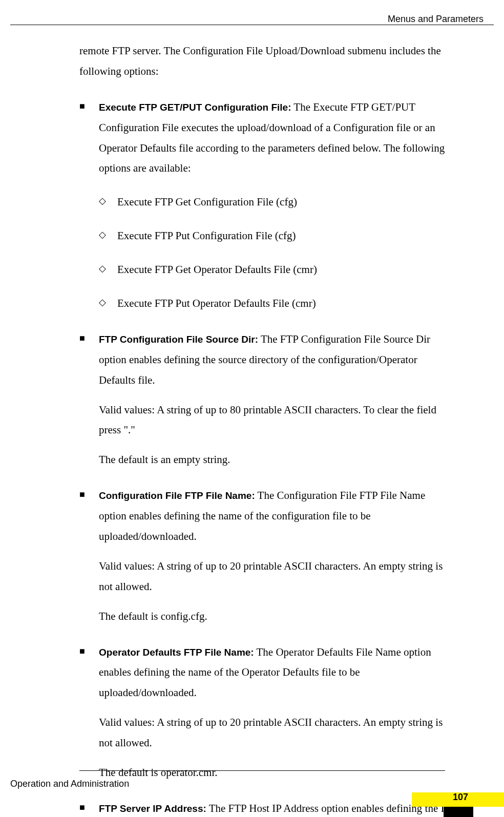 The width and height of the screenshot is (504, 817). I want to click on page-number: 107, so click(460, 797).